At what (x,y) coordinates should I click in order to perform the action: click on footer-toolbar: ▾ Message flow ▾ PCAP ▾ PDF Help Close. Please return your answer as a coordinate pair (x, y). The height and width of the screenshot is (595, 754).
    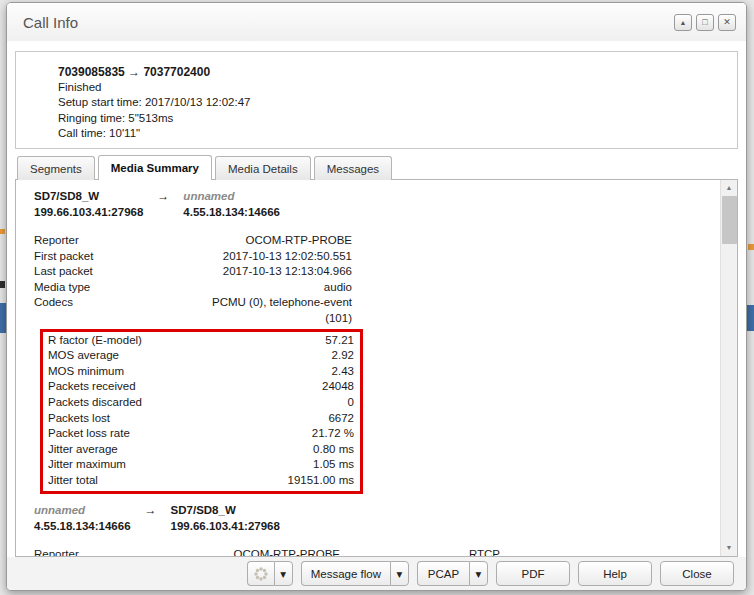
    Looking at the image, I should click on (376, 574).